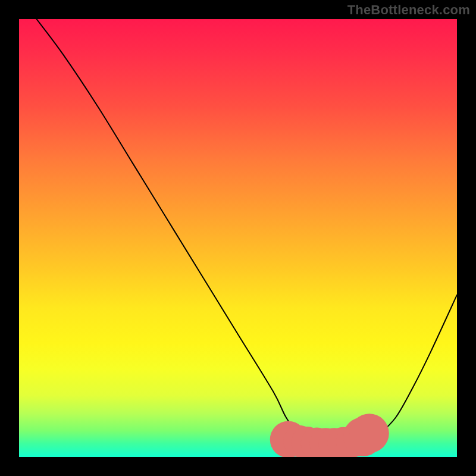 The height and width of the screenshot is (476, 476). I want to click on marker-dot, so click(369, 433).